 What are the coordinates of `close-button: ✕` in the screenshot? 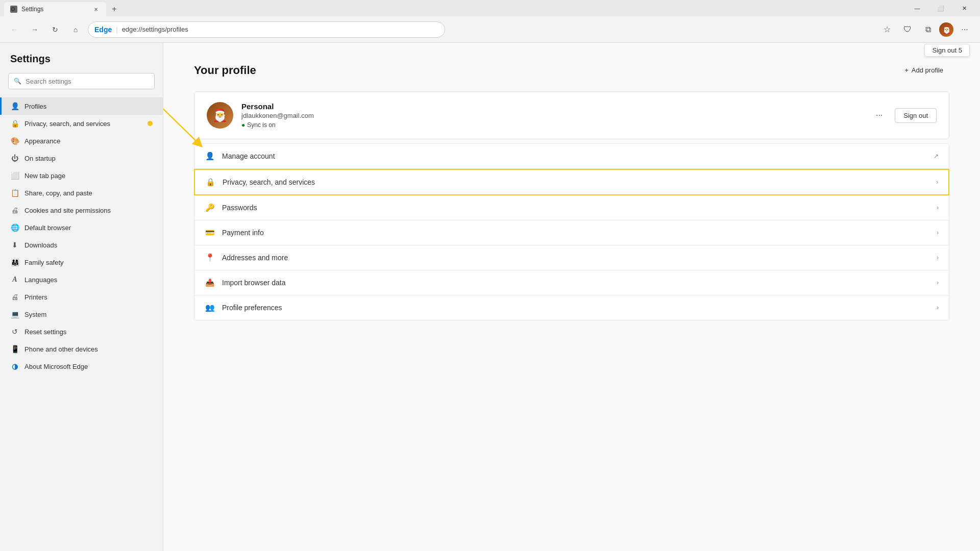 It's located at (964, 8).